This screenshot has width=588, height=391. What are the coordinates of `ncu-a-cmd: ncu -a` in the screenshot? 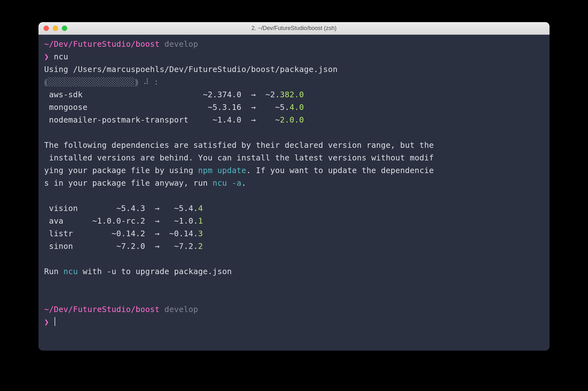 It's located at (227, 183).